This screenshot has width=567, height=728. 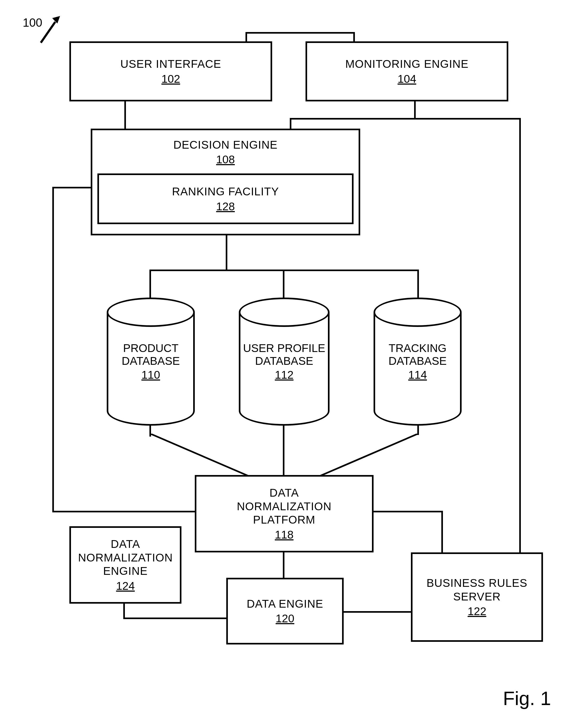 What do you see at coordinates (151, 348) in the screenshot?
I see `product-db-label1: PRODUCT` at bounding box center [151, 348].